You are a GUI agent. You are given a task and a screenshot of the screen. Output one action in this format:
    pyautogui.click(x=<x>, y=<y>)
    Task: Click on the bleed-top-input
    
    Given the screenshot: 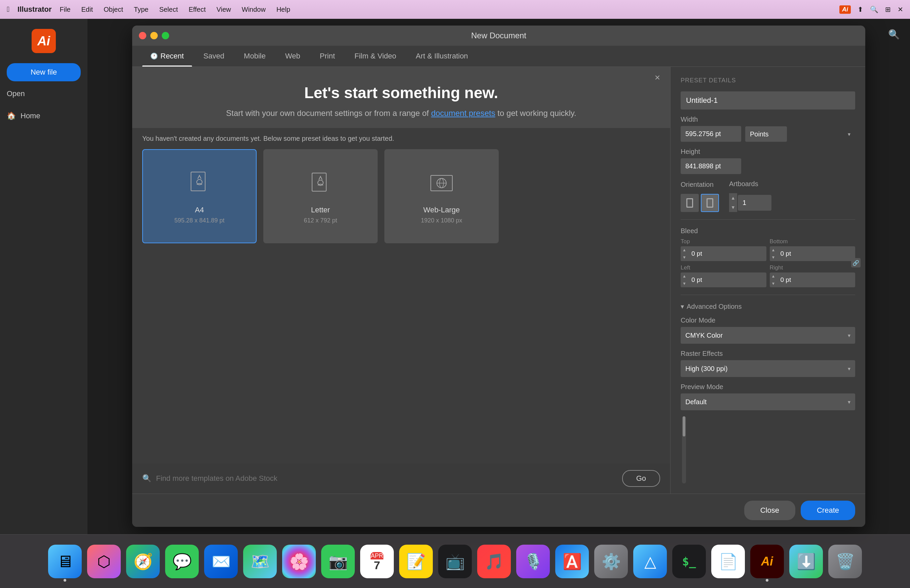 What is the action you would take?
    pyautogui.click(x=727, y=254)
    